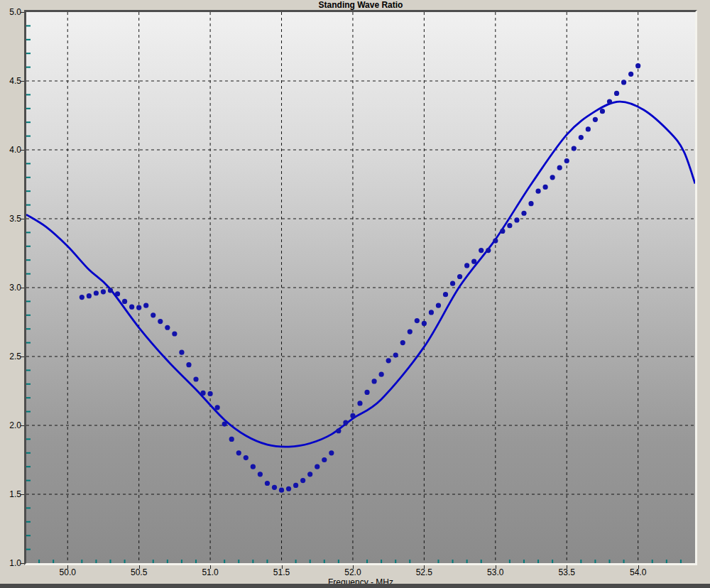 Image resolution: width=710 pixels, height=588 pixels. I want to click on y-tick-label: 3.5, so click(11, 219).